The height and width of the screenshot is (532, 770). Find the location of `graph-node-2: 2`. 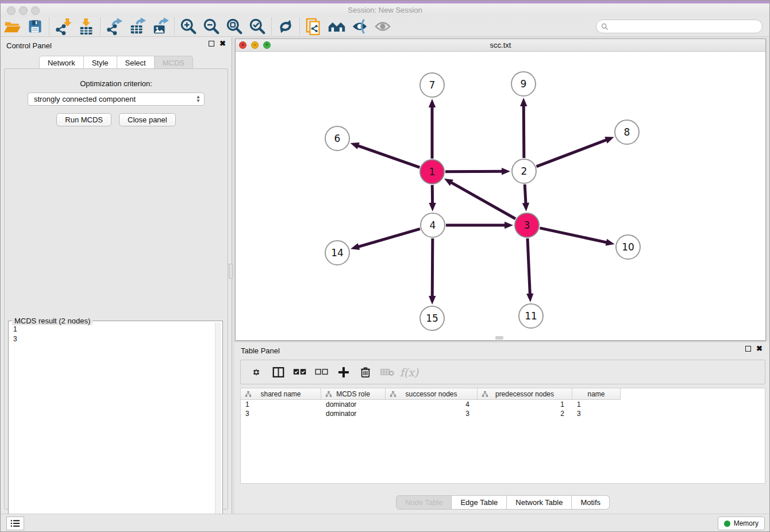

graph-node-2: 2 is located at coordinates (524, 171).